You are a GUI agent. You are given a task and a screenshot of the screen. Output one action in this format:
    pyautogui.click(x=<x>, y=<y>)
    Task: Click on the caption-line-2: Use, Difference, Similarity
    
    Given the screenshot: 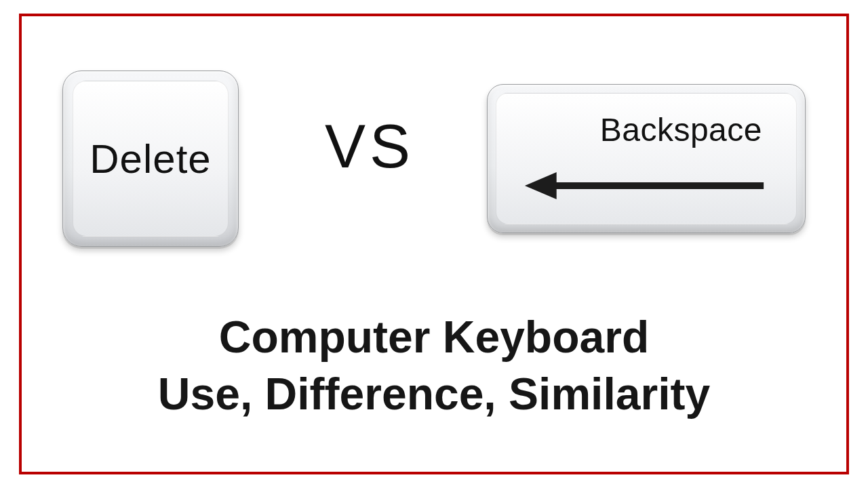 What is the action you would take?
    pyautogui.click(x=434, y=394)
    